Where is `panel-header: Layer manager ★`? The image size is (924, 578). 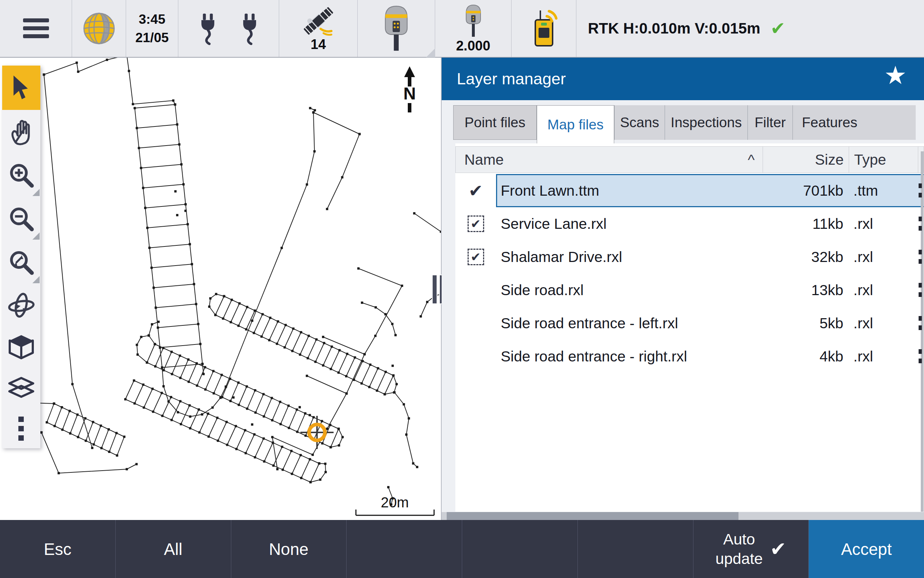 panel-header: Layer manager ★ is located at coordinates (683, 79).